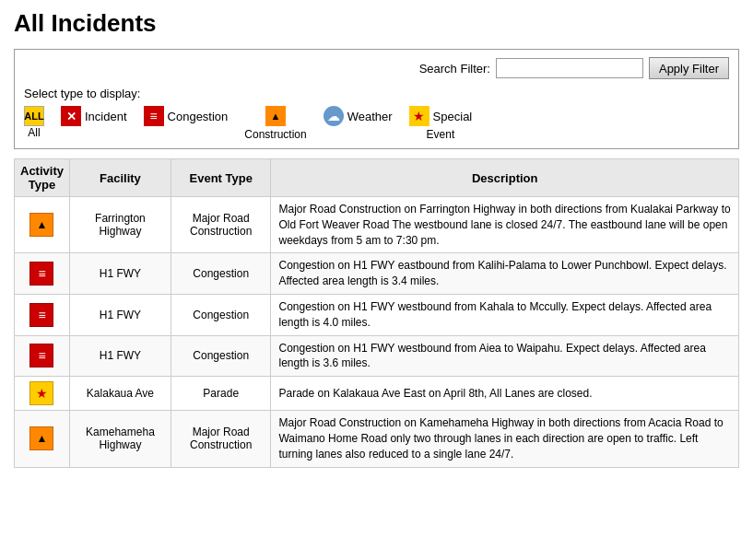 The image size is (753, 560). Describe the element at coordinates (377, 179) in the screenshot. I see `table-header-row: ActivityType Facility Event Type Descrip…` at that location.